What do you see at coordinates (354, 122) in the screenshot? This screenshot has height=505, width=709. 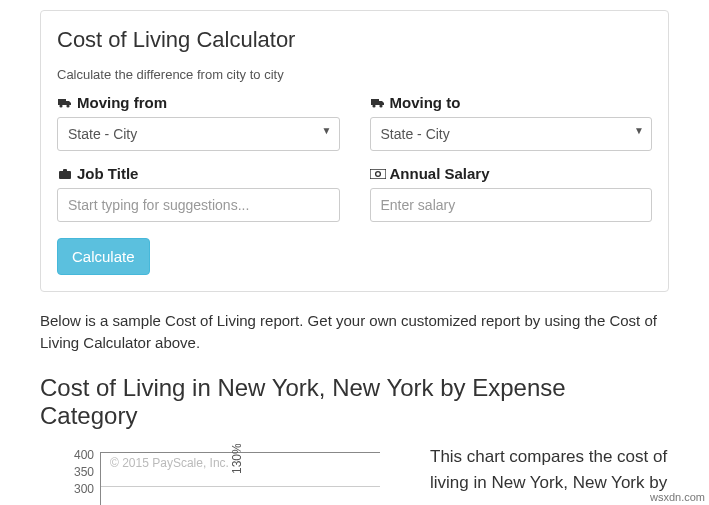 I see `location-row: Moving from State - City Moving to State…` at bounding box center [354, 122].